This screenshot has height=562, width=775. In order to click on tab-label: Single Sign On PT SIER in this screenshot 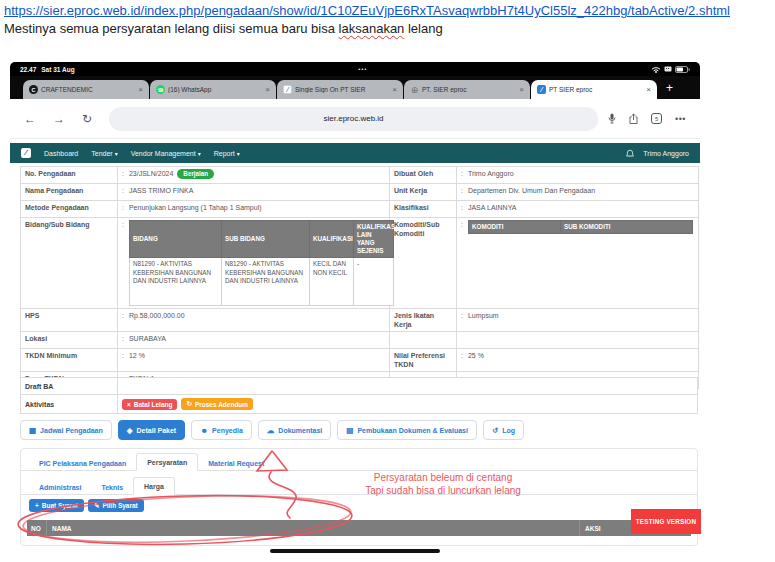, I will do `click(342, 90)`.